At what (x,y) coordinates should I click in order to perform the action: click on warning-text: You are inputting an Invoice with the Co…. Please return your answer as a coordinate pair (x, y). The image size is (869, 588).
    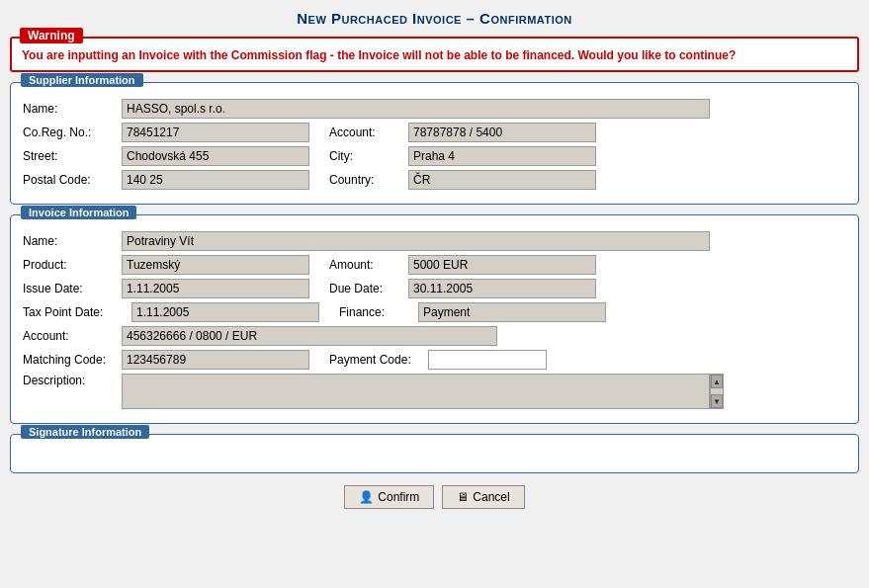
    Looking at the image, I should click on (435, 55).